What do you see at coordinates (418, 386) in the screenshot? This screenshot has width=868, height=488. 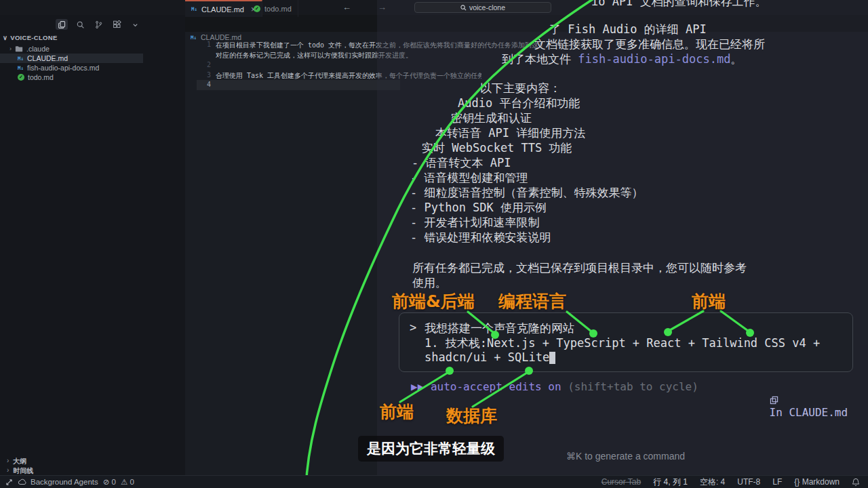 I see `play-icons: ▶▶` at bounding box center [418, 386].